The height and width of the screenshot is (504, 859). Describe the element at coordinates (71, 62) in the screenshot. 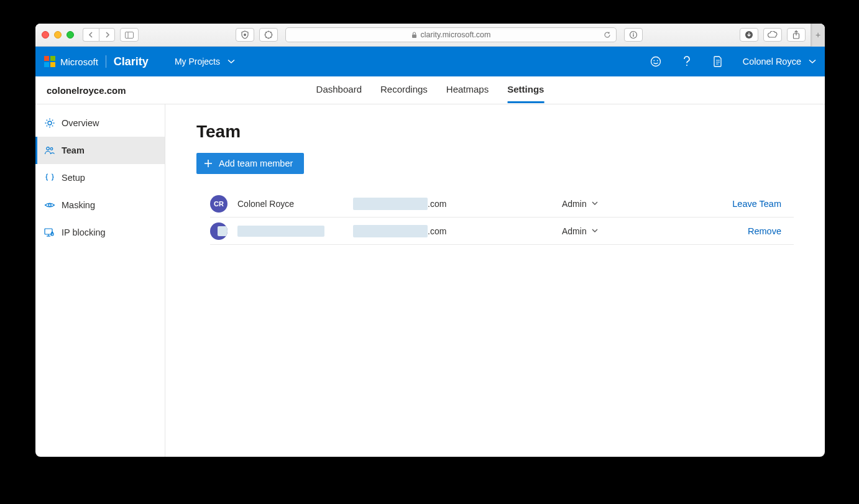

I see `microsoft-logo: Microsoft` at that location.